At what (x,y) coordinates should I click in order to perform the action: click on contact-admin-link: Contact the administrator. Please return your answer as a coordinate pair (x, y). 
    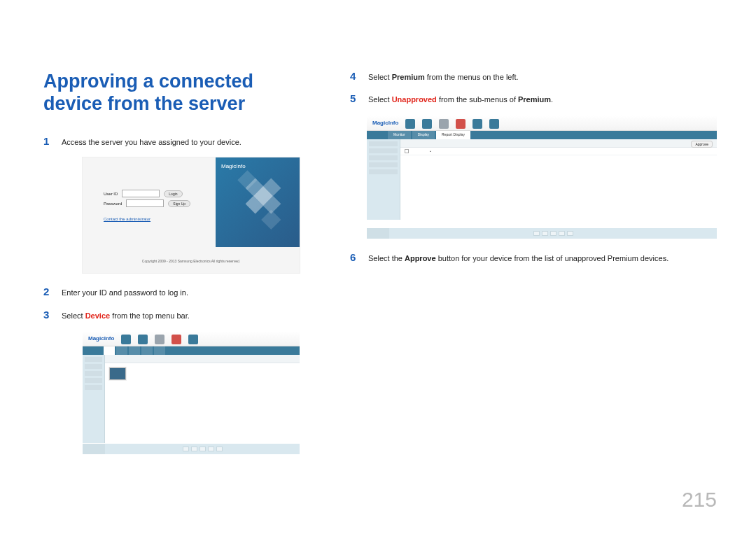
    Looking at the image, I should click on (153, 219).